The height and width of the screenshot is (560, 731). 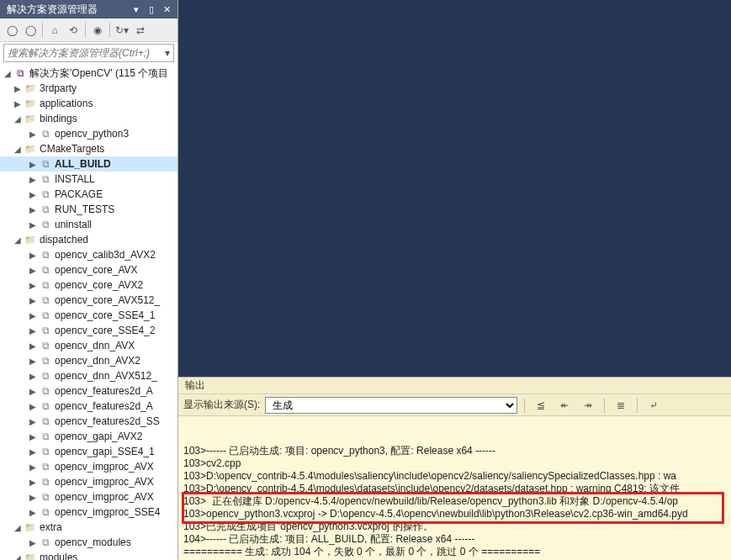 I want to click on tree-item: ▶⧉opencv_core_AVX512_, so click(x=89, y=300).